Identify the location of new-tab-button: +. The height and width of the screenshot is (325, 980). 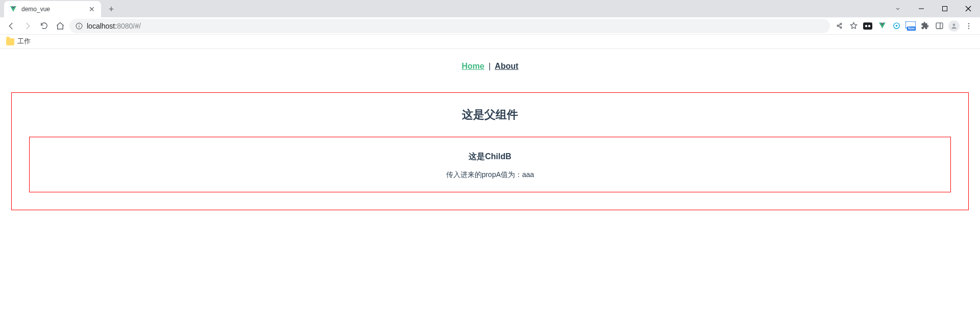
(111, 9).